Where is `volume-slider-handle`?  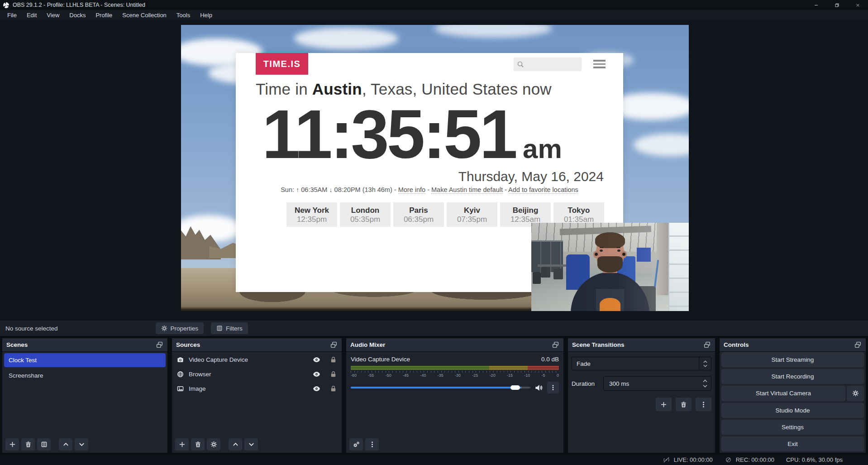
volume-slider-handle is located at coordinates (515, 388).